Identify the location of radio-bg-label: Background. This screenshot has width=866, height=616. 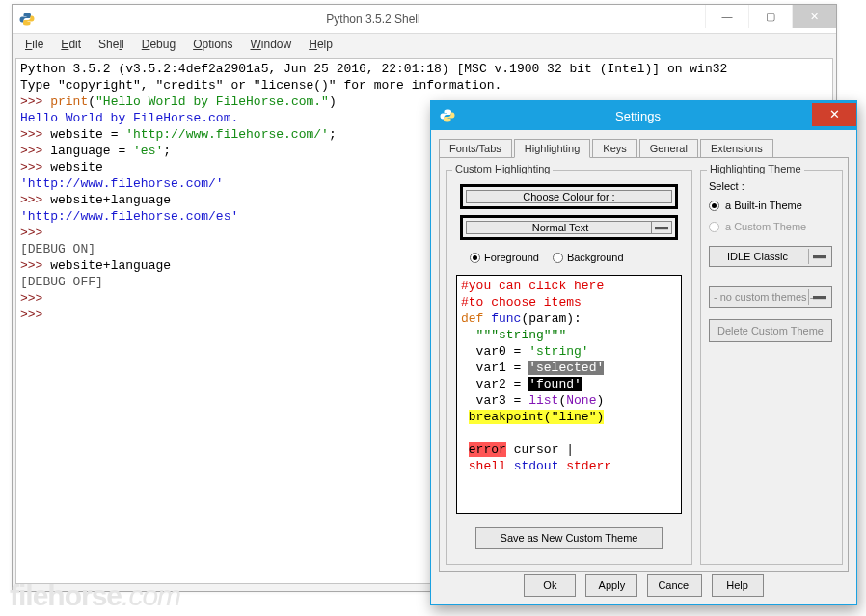
(596, 257).